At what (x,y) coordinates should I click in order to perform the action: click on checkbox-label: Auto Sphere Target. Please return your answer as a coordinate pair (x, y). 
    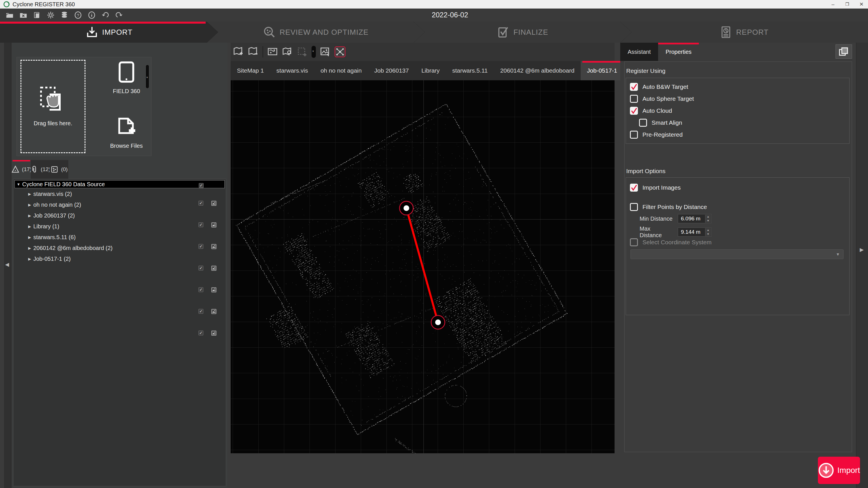
    Looking at the image, I should click on (669, 99).